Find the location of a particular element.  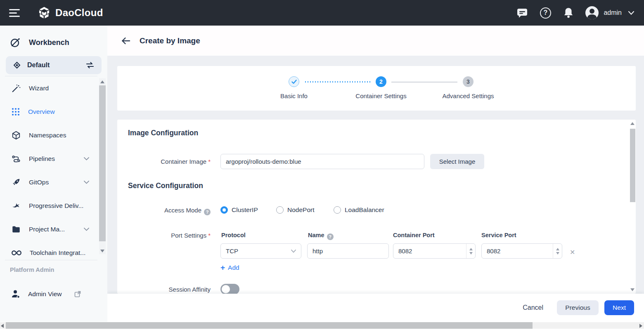

sidebar-scrollbar-thumb is located at coordinates (102, 163).